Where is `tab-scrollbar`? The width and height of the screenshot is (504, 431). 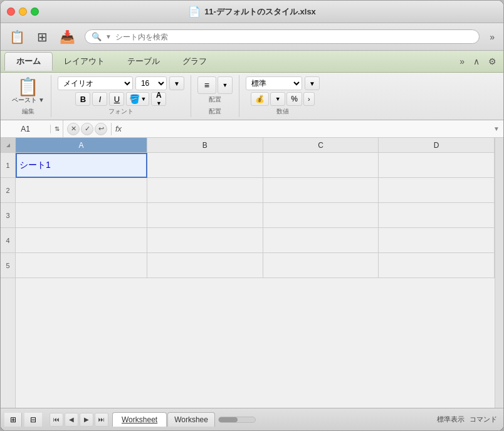
tab-scrollbar is located at coordinates (237, 420).